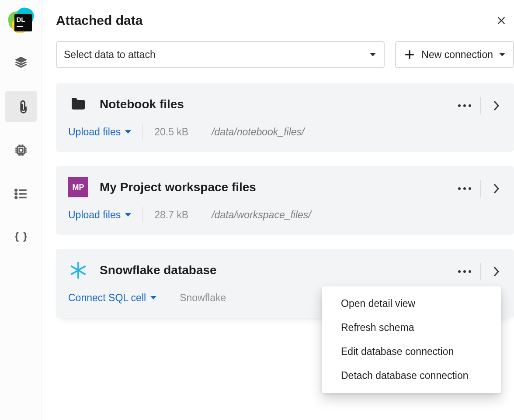  What do you see at coordinates (171, 132) in the screenshot?
I see `file-size: 20.5 kB` at bounding box center [171, 132].